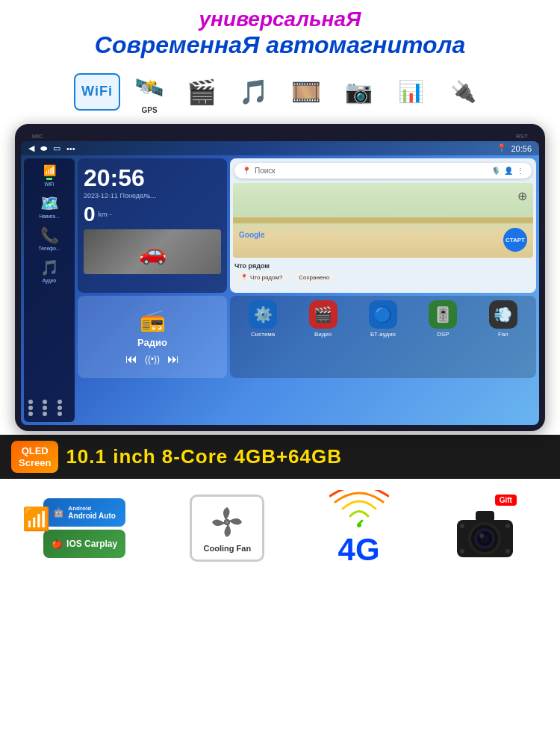 This screenshot has height=747, width=560. Describe the element at coordinates (45, 402) in the screenshot. I see `dot2` at that location.